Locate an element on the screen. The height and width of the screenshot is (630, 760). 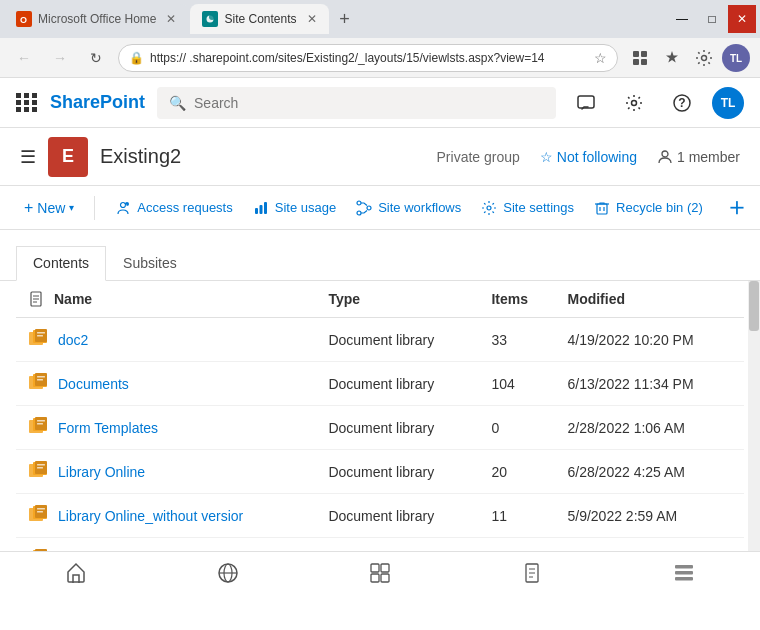
sharepoint-tab-icon is located at coordinates (210, 19).